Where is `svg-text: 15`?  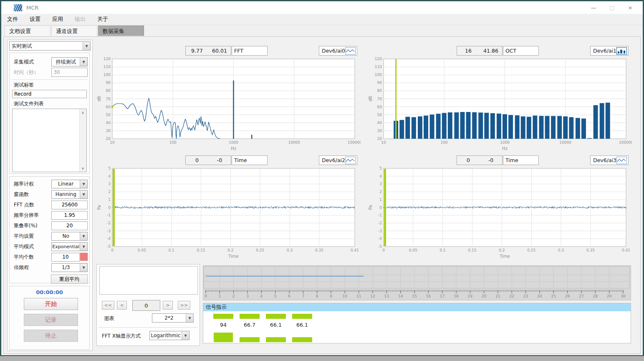
svg-text: 15 is located at coordinates (414, 296).